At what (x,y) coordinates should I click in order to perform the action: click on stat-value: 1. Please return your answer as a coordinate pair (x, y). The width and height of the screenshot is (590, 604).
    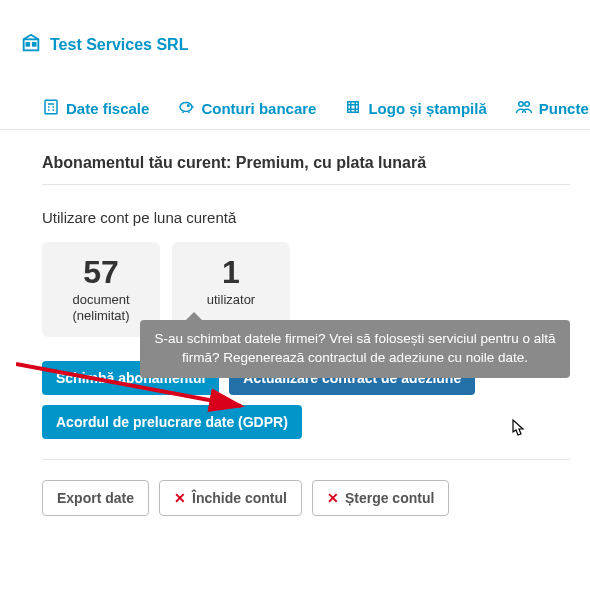
    Looking at the image, I should click on (231, 272).